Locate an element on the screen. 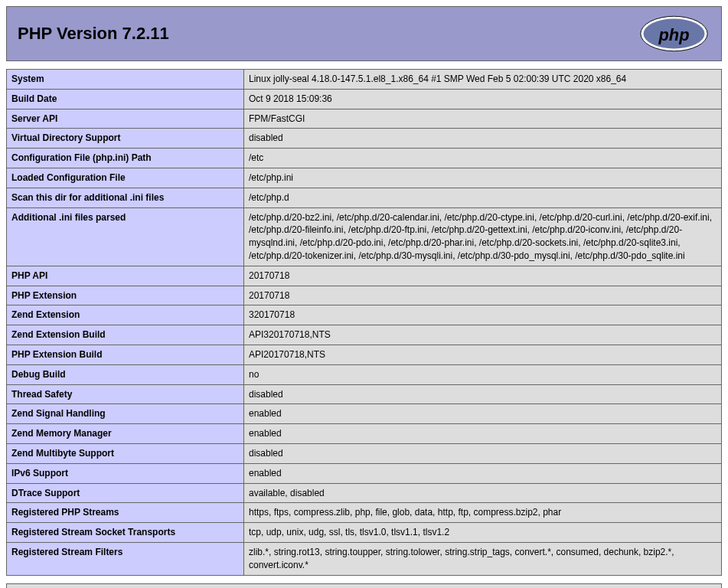 This screenshot has width=728, height=588. info-label: Zend Memory Manager is located at coordinates (126, 434).